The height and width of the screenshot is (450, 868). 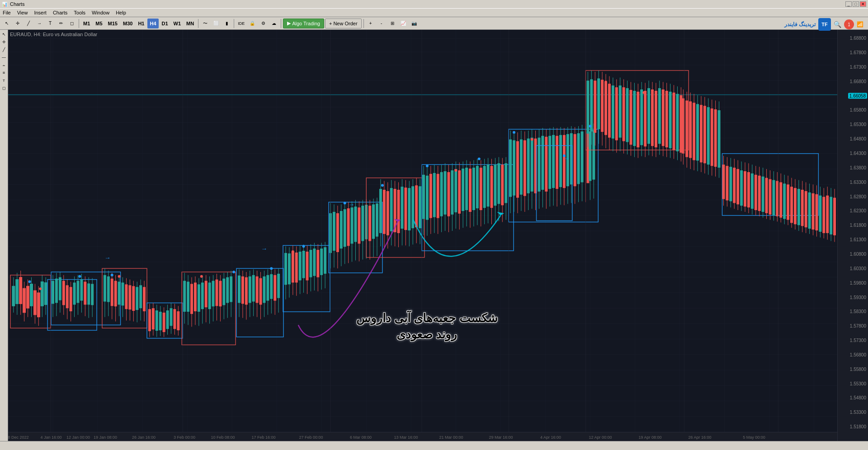 What do you see at coordinates (4, 65) in the screenshot?
I see `lt-channel: ⫠` at bounding box center [4, 65].